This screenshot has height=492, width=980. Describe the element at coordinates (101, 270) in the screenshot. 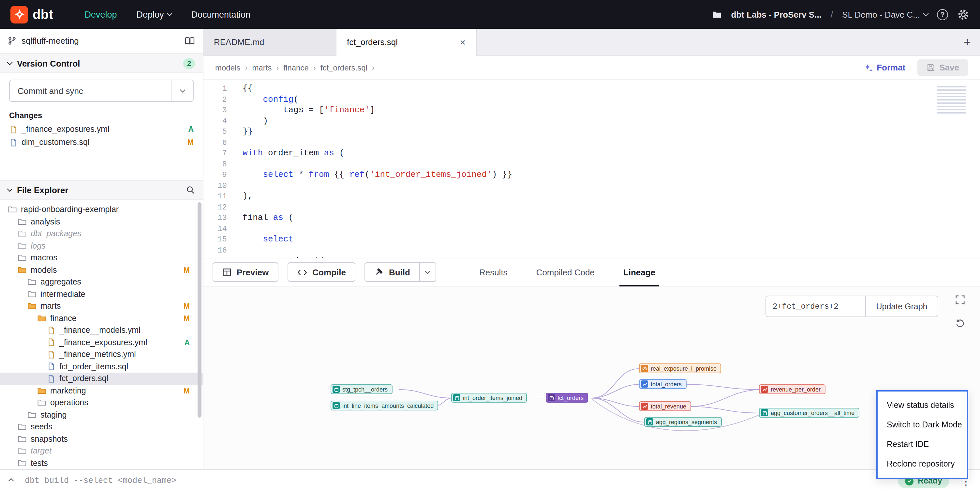

I see `file-tree-item: models M` at that location.